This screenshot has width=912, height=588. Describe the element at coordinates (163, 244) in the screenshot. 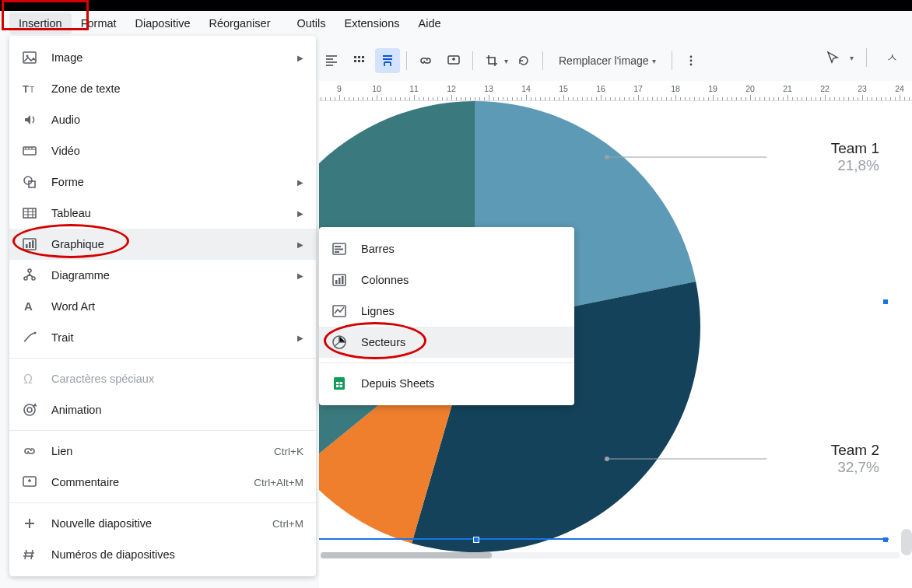

I see `dropdown-item-graphique: Graphique▶` at that location.